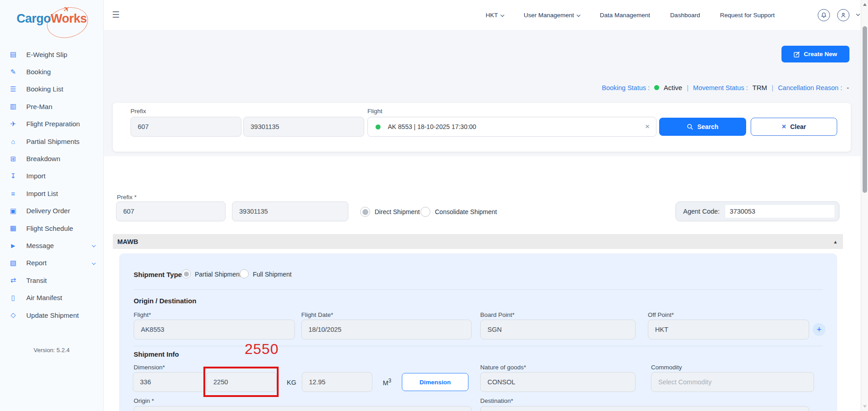 This screenshot has height=411, width=868. I want to click on menu-toggle-icon: ☰, so click(116, 14).